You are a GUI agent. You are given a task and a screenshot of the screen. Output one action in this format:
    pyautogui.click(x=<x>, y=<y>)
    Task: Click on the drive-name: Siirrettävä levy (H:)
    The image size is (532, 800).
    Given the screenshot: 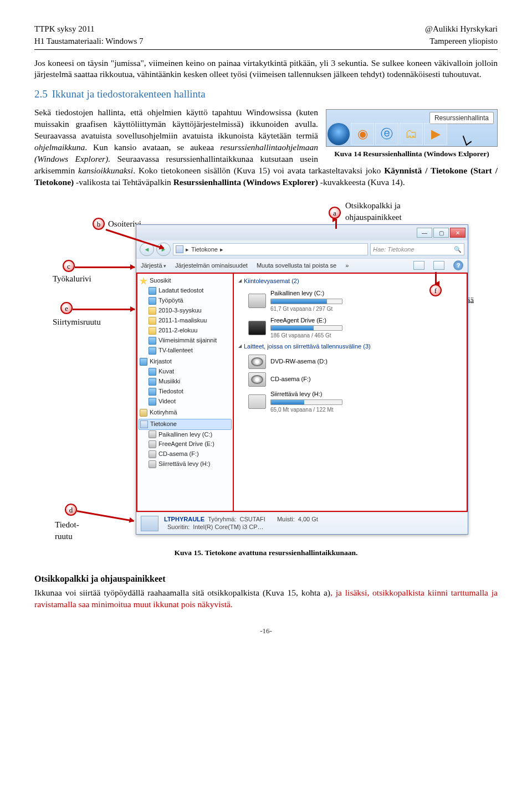 What is the action you would take?
    pyautogui.click(x=306, y=394)
    